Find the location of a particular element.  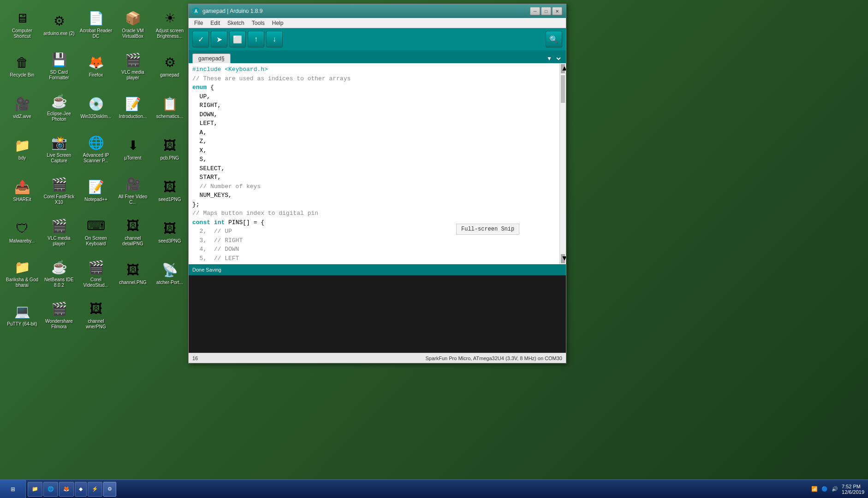

scrollbar-track is located at coordinates (563, 178).